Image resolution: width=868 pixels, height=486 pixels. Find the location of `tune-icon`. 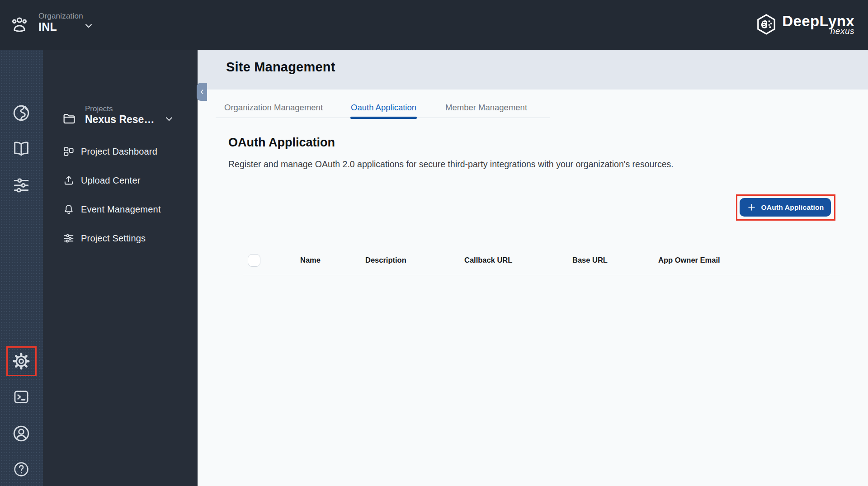

tune-icon is located at coordinates (69, 238).